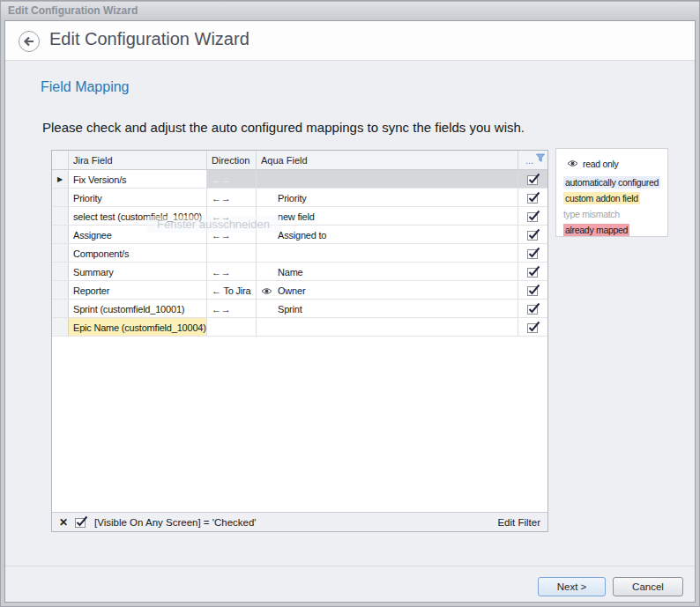  Describe the element at coordinates (596, 230) in the screenshot. I see `legend-item-label: already mapped` at that location.